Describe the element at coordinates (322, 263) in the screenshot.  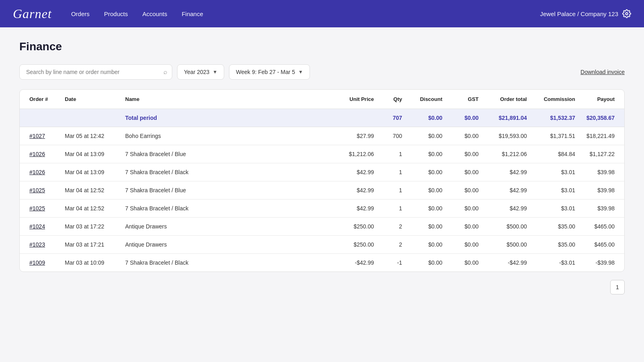
I see `table-row: #1009Mar 03 at 10:097 Shakra Bracelet / …` at that location.